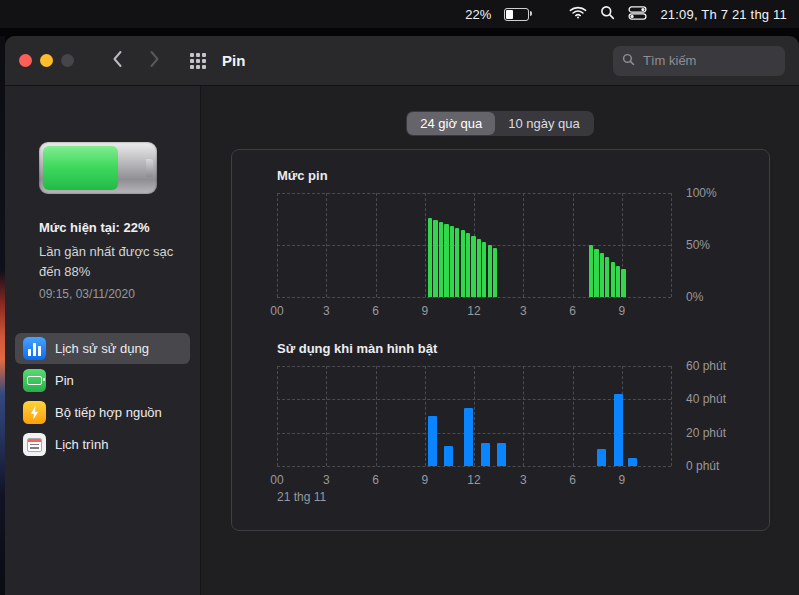  Describe the element at coordinates (118, 61) in the screenshot. I see `back-button` at that location.